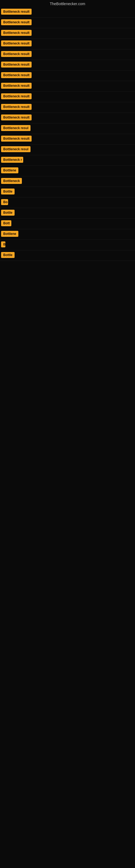 The width and height of the screenshot is (135, 868). Describe the element at coordinates (68, 203) in the screenshot. I see `result-row: Bo` at that location.